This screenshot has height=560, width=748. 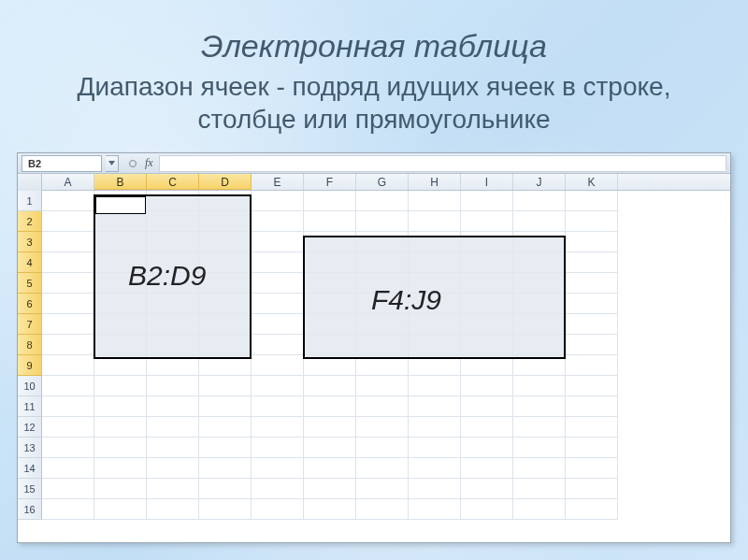 I want to click on row-header: 1, so click(x=30, y=201).